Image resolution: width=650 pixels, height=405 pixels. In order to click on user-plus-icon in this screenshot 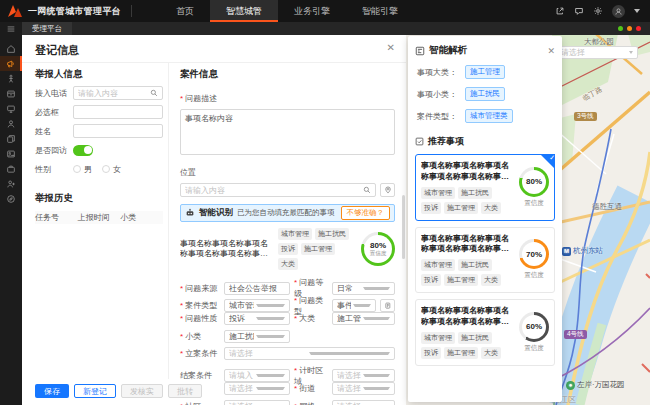, I will do `click(11, 184)`.